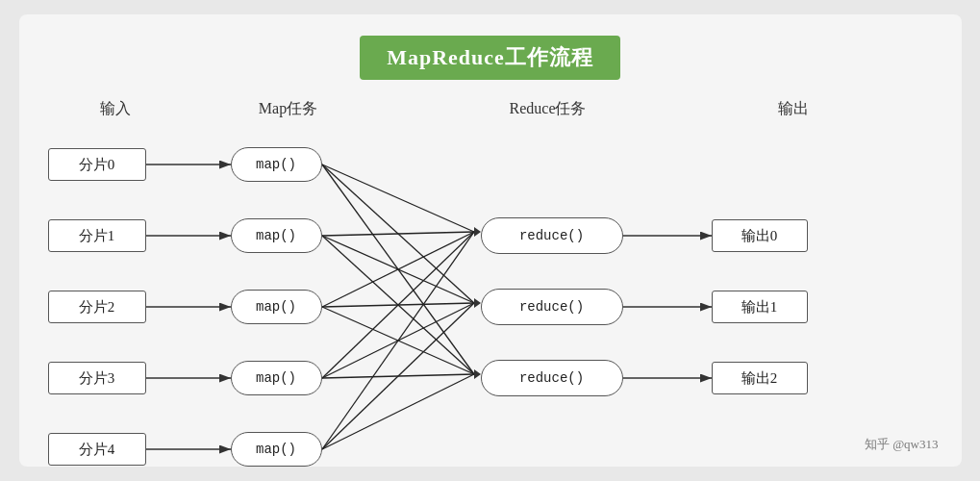 The width and height of the screenshot is (980, 481). What do you see at coordinates (289, 110) in the screenshot?
I see `col-header-map: Map任务` at bounding box center [289, 110].